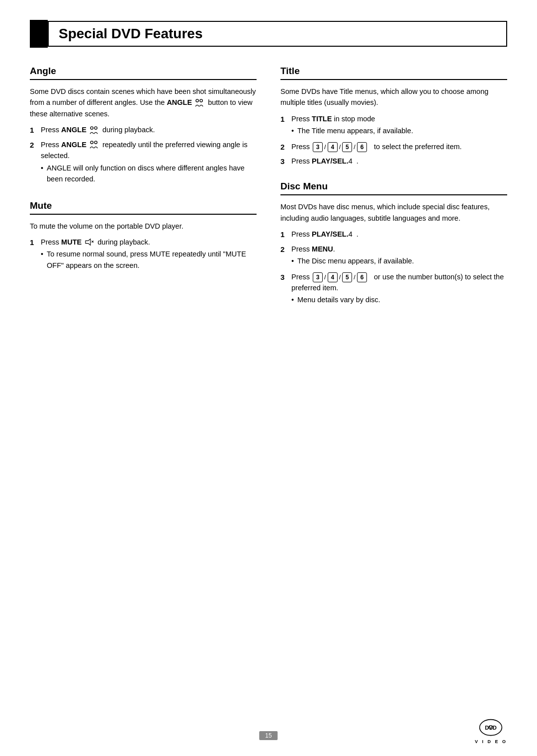 Image resolution: width=537 pixels, height=756 pixels. What do you see at coordinates (491, 728) in the screenshot?
I see `svg-text: DVD` at bounding box center [491, 728].